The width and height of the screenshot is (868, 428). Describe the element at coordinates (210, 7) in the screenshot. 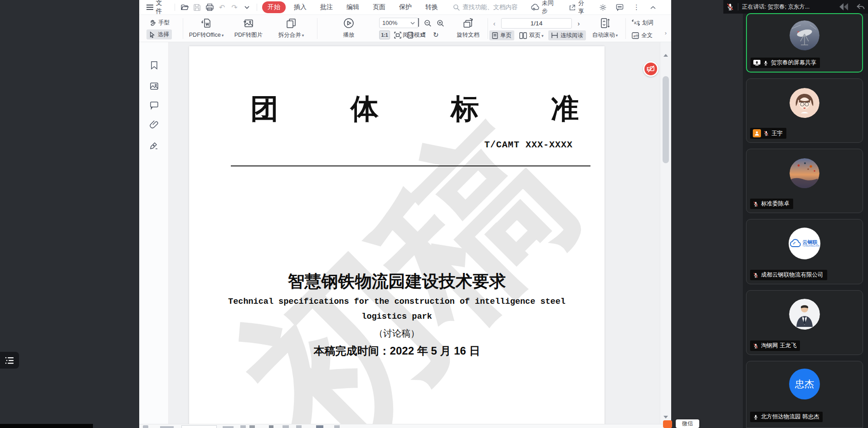

I see `print-button` at that location.